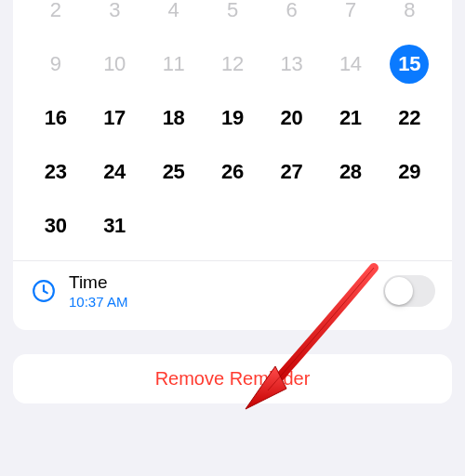  Describe the element at coordinates (351, 15) in the screenshot. I see `calendar-day: 7` at that location.